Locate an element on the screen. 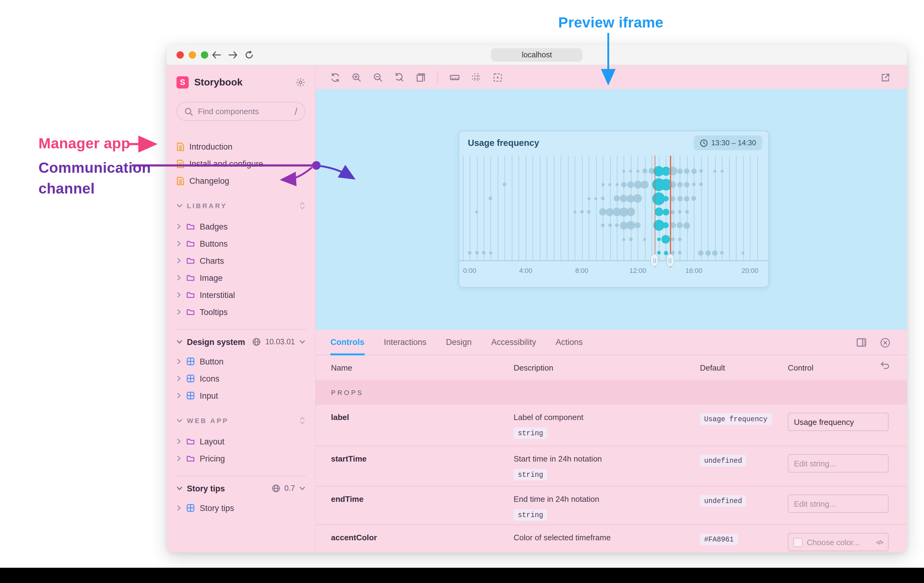 The image size is (924, 583). endTime-control-input is located at coordinates (838, 504).